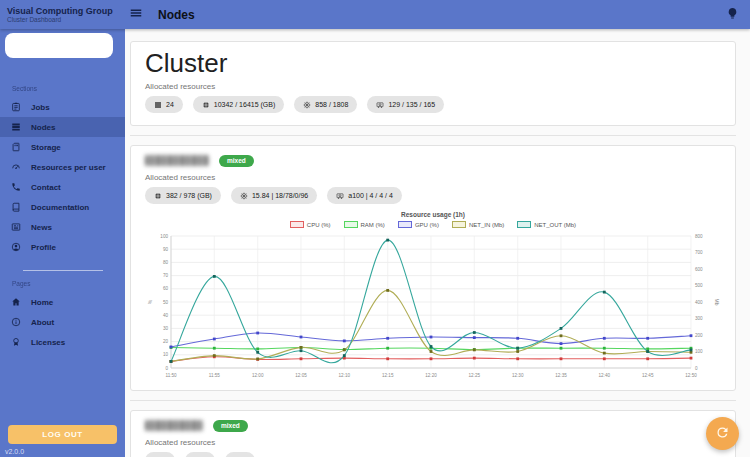  What do you see at coordinates (62, 434) in the screenshot?
I see `logout-button: LOG OUT` at bounding box center [62, 434].